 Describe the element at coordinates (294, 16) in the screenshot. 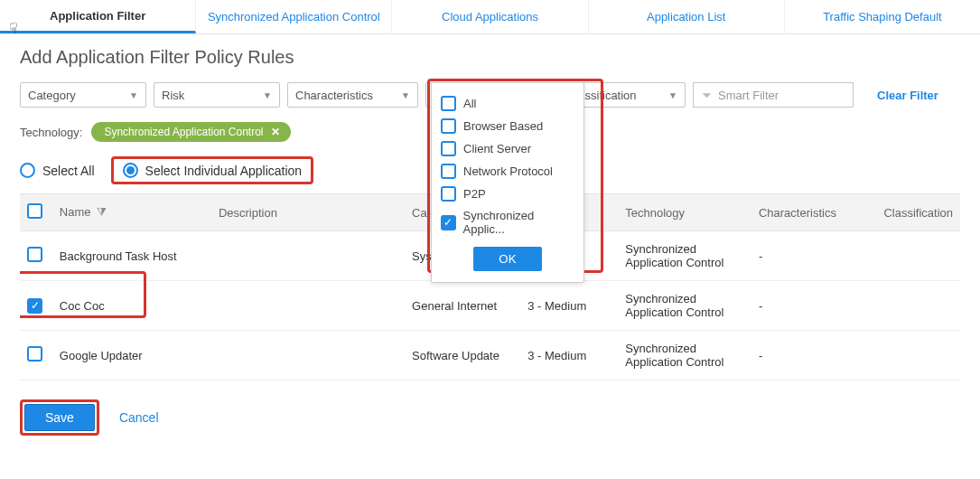

I see `tab-label: Synchronized Application Control` at that location.